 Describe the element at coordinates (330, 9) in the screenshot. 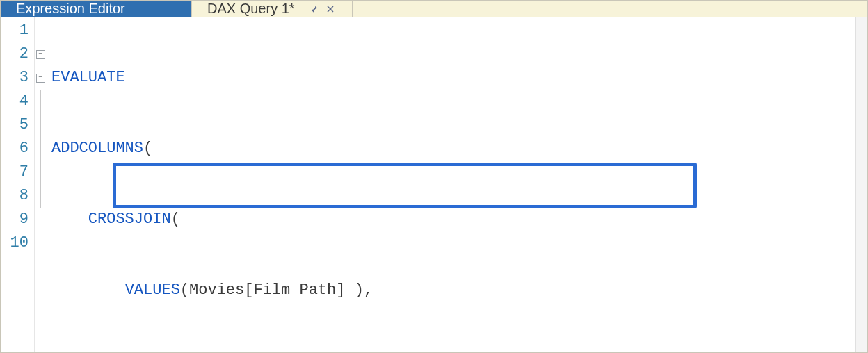

I see `close-icon` at that location.